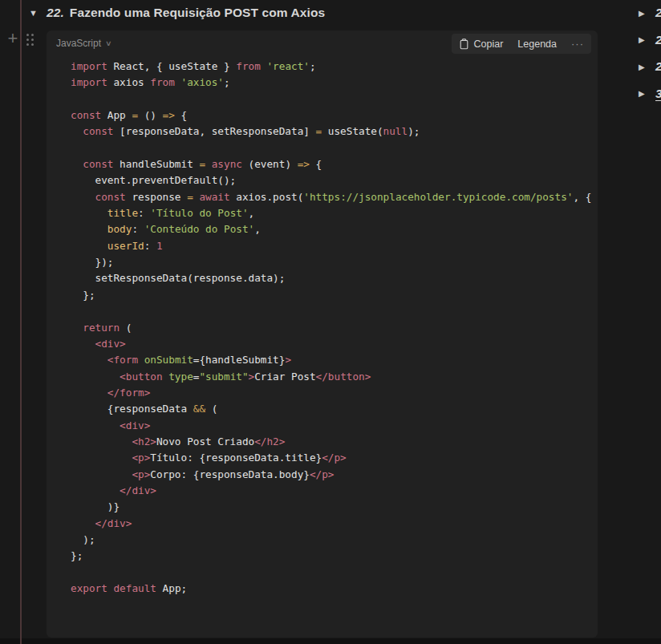 This screenshot has width=661, height=644. I want to click on code-line: title: 'Título do Post',, so click(334, 213).